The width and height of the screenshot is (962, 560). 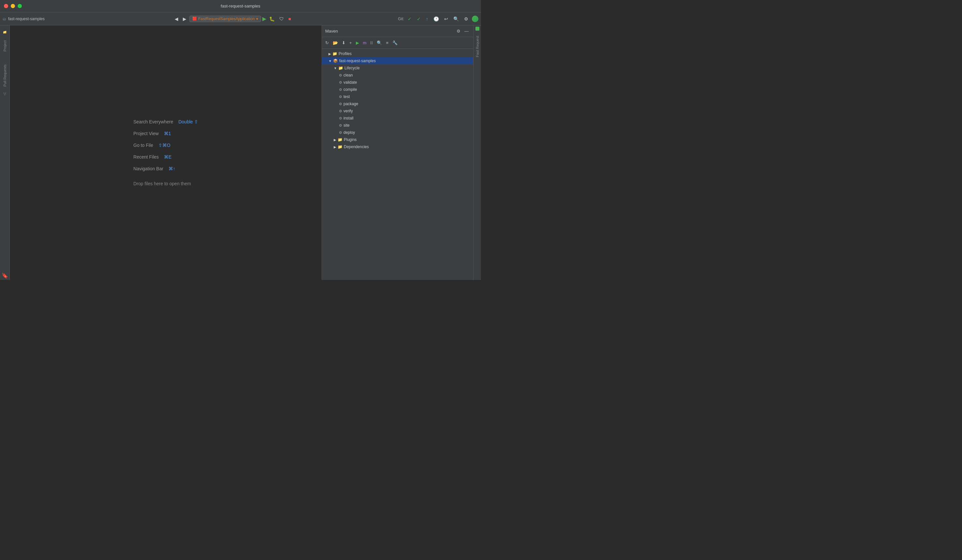 What do you see at coordinates (153, 122) in the screenshot?
I see `hint-label-search: Search Everywhere` at bounding box center [153, 122].